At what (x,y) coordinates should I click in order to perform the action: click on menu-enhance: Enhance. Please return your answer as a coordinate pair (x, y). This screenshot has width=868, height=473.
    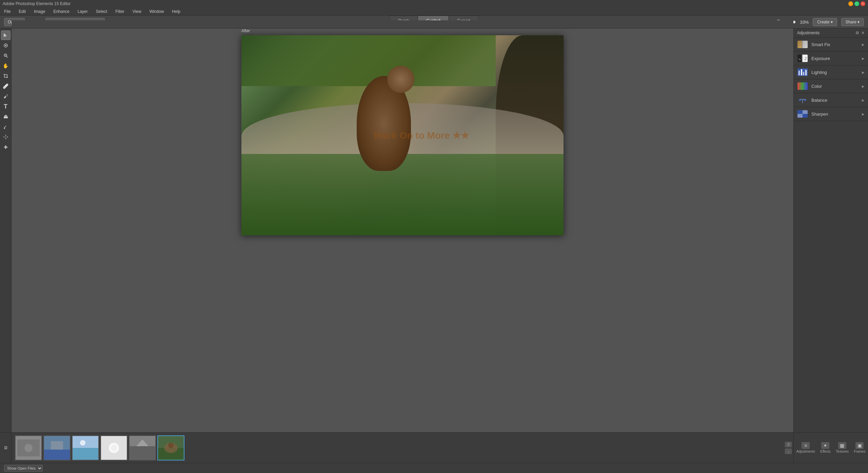
    Looking at the image, I should click on (61, 12).